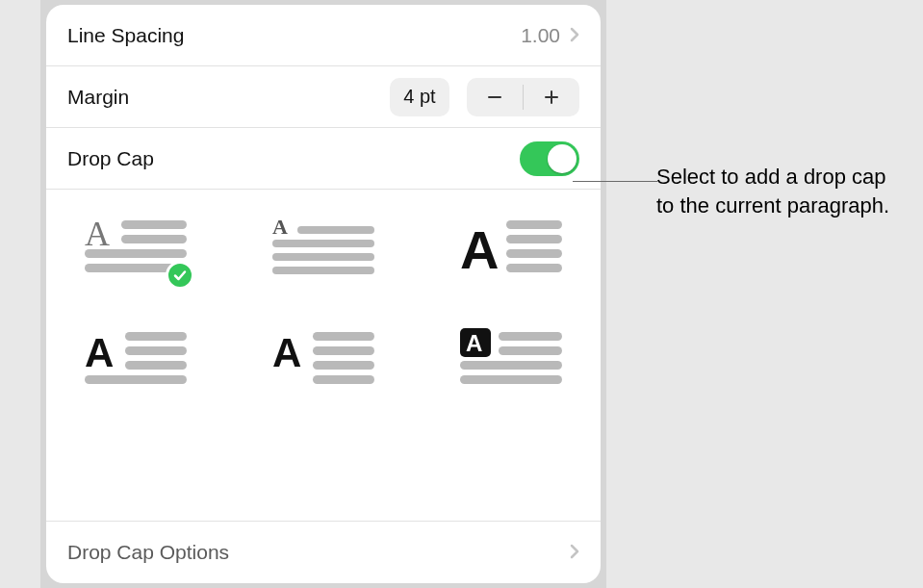  I want to click on dropcap-style-small-raised: A, so click(323, 249).